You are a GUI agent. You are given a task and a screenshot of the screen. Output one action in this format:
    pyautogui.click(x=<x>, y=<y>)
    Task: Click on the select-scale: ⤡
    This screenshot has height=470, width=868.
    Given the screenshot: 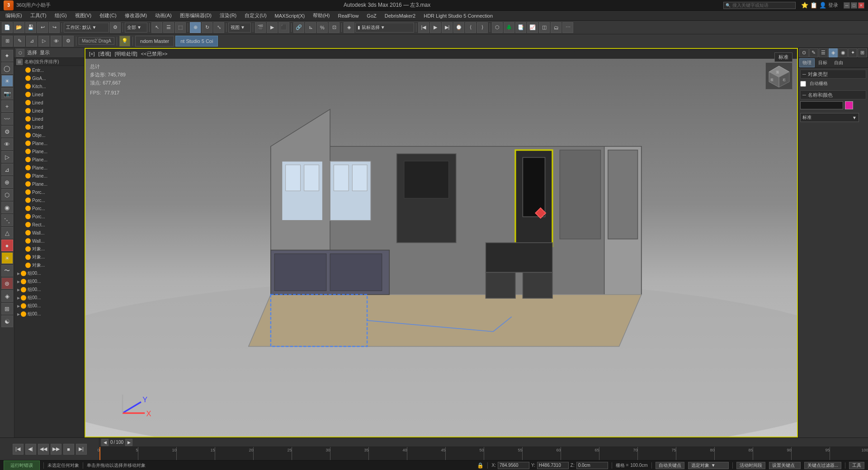 What is the action you would take?
    pyautogui.click(x=219, y=28)
    